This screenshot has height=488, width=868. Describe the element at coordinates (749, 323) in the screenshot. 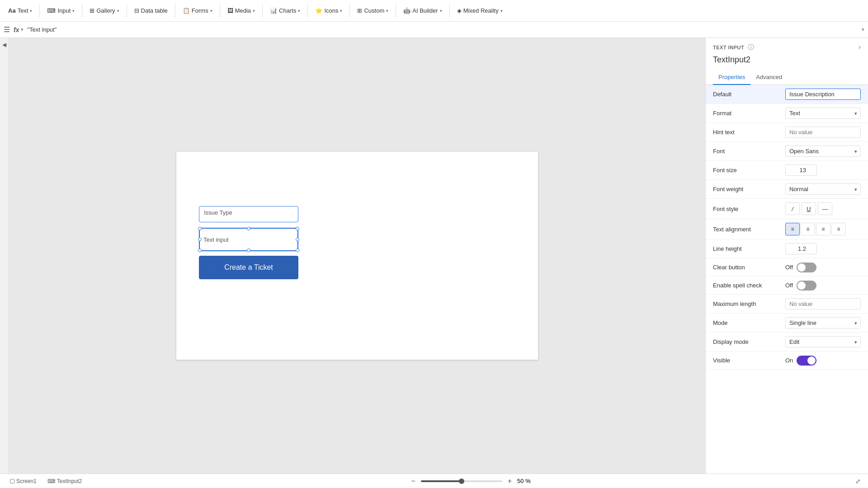

I see `mode-label: Mode` at that location.